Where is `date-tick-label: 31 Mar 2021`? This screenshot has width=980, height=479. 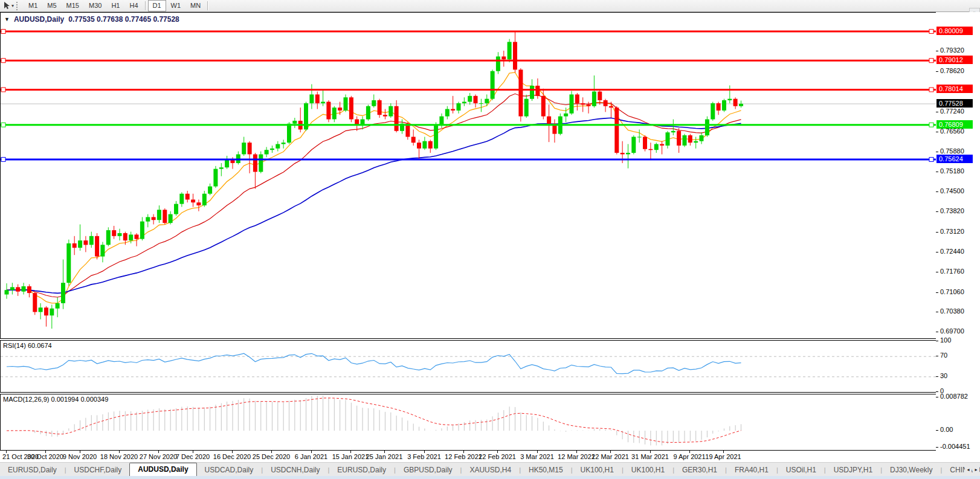 date-tick-label: 31 Mar 2021 is located at coordinates (650, 457).